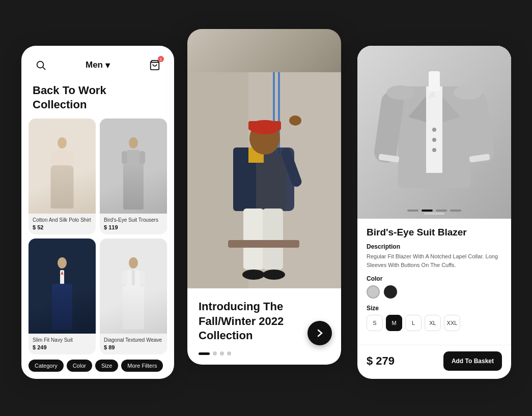 The height and width of the screenshot is (416, 532). Describe the element at coordinates (434, 282) in the screenshot. I see `detail-content: Bird's-Eye Suit Blazer Description Regul…` at that location.